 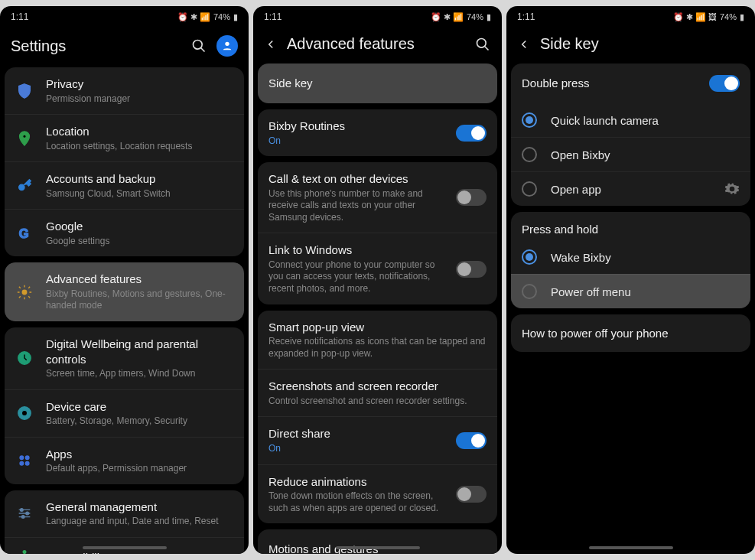 I want to click on item-subtitle: Tone down motion effects on the screen, …, so click(x=356, y=502).